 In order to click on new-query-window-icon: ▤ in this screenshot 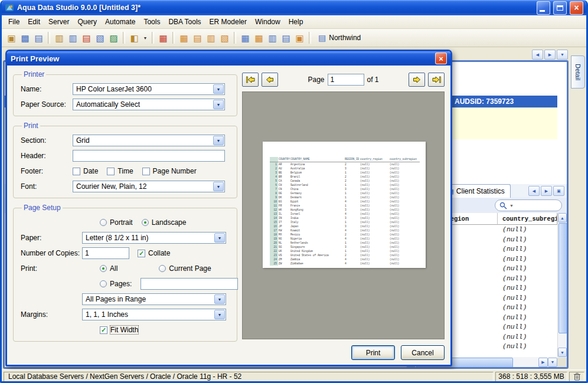, I will do `click(39, 38)`.